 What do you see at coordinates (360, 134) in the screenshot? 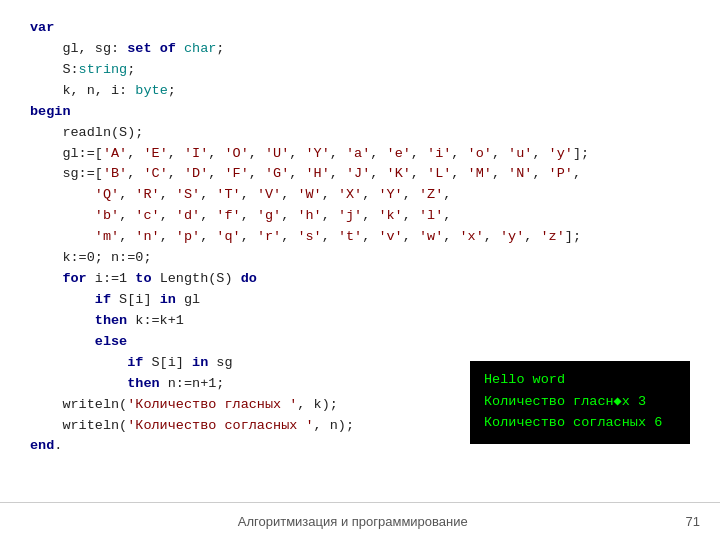
I see `code-line: readln(S);` at bounding box center [360, 134].